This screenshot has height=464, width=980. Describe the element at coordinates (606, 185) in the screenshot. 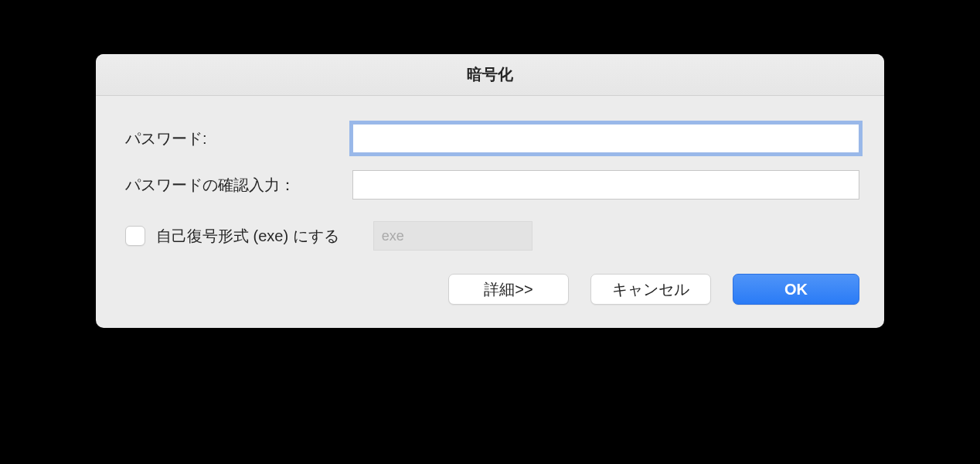

I see `confirm-password-input` at that location.